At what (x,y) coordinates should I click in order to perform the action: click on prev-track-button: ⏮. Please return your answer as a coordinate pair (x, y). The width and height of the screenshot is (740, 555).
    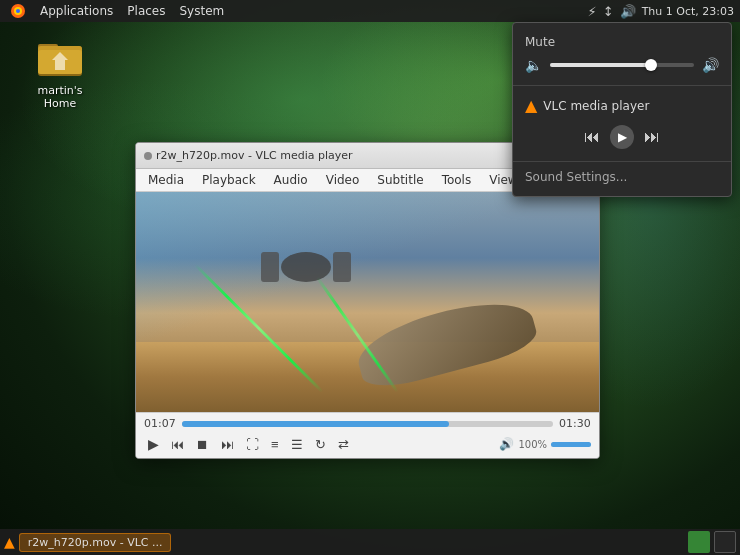
    Looking at the image, I should click on (592, 137).